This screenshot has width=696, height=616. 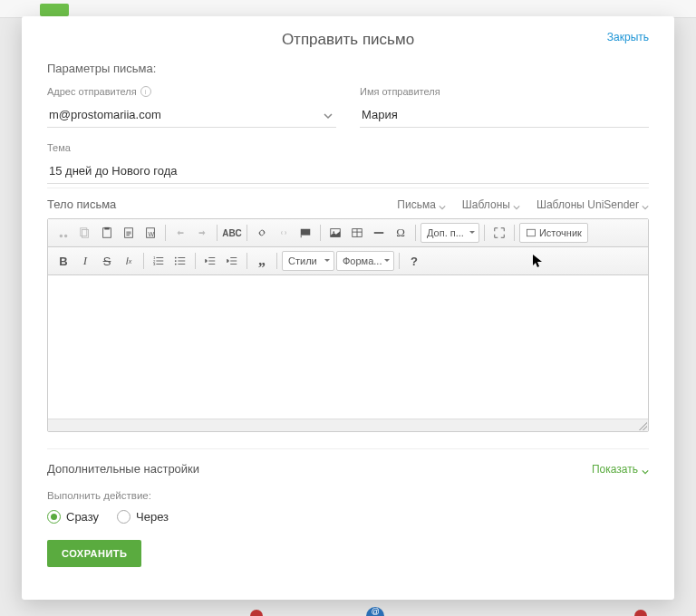 What do you see at coordinates (348, 234) in the screenshot?
I see `editor-toolbar-row1: W ABC Ω Доп. п...` at bounding box center [348, 234].